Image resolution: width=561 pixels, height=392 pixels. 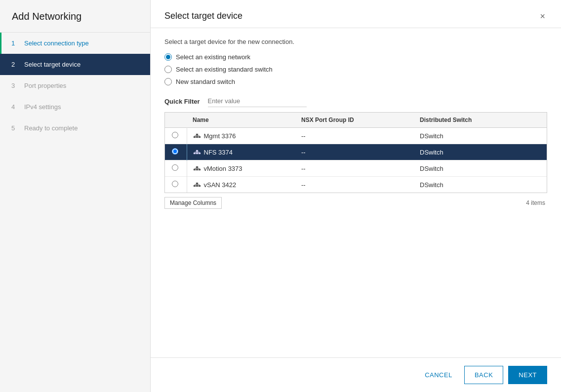 What do you see at coordinates (75, 64) in the screenshot?
I see `sidebar-item-step2: 2 Select target device` at bounding box center [75, 64].